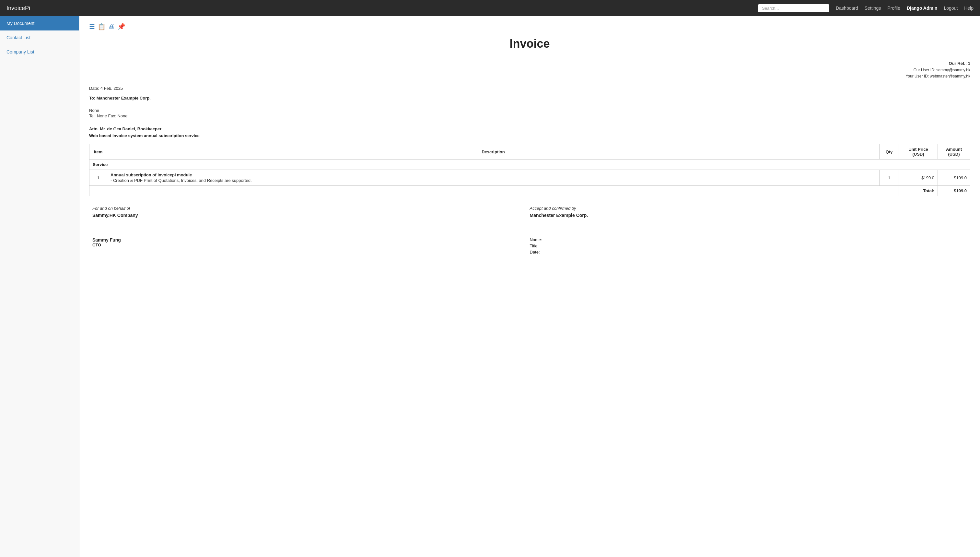 The image size is (980, 557). What do you see at coordinates (749, 252) in the screenshot?
I see `sig-field-date: Date:` at bounding box center [749, 252].